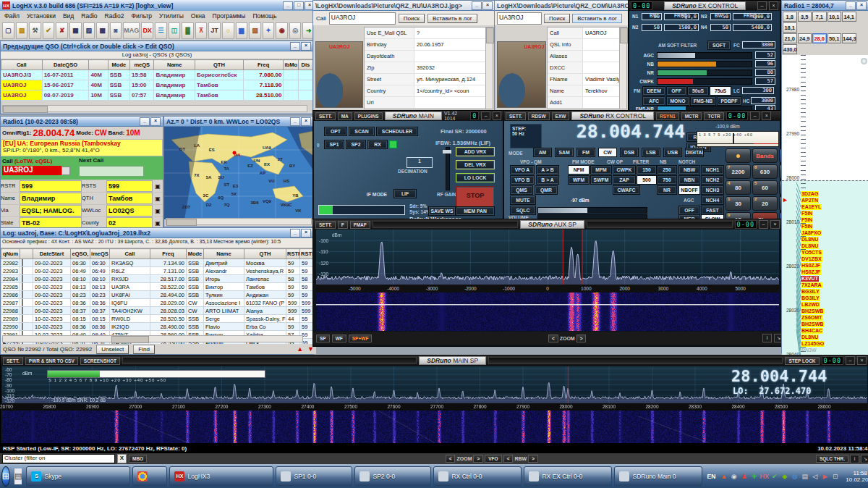 The height and width of the screenshot is (488, 868). I want to click on vfo-button: VFO, so click(493, 459).